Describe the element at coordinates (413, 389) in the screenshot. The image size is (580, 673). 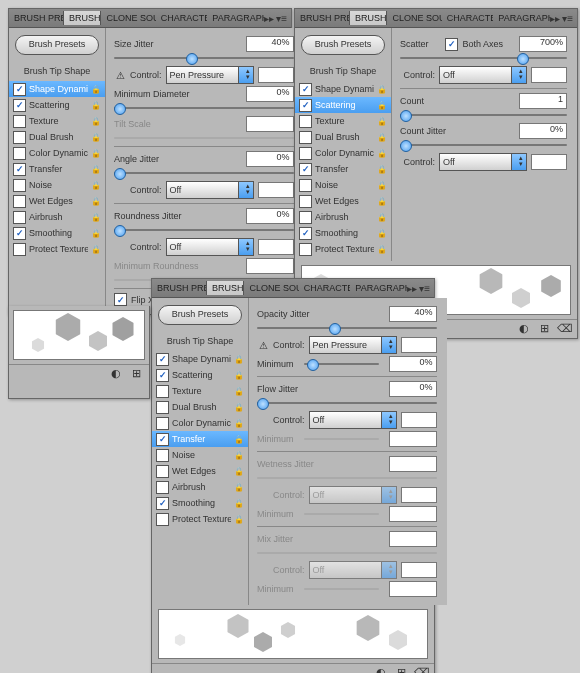
I see `flow-value: 0%` at that location.